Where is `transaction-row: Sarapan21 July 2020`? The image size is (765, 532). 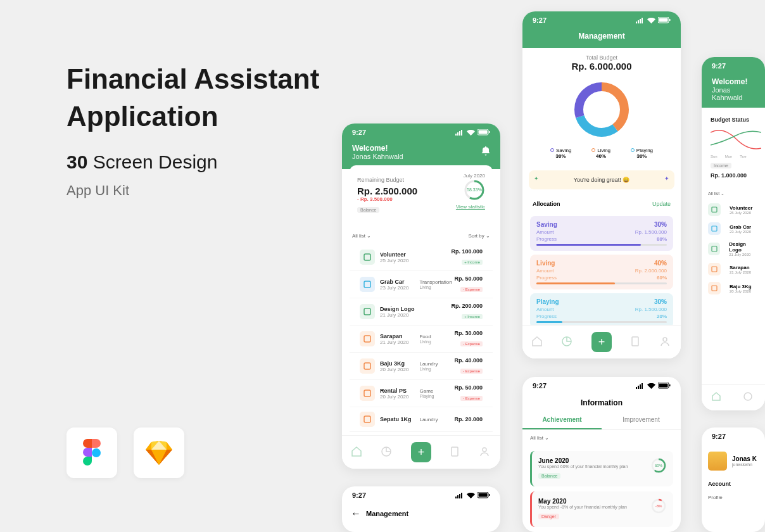
transaction-row: Sarapan21 July 2020 is located at coordinates (733, 269).